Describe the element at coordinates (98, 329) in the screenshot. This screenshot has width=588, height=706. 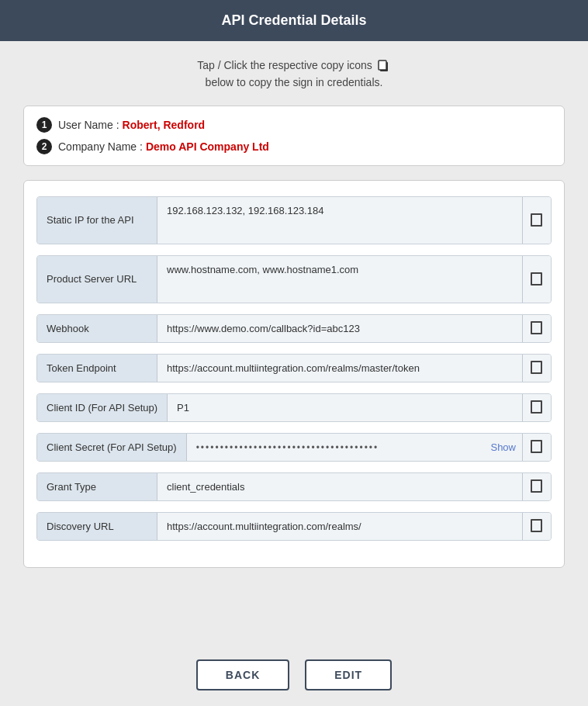
I see `field-label-2: Webhook` at that location.